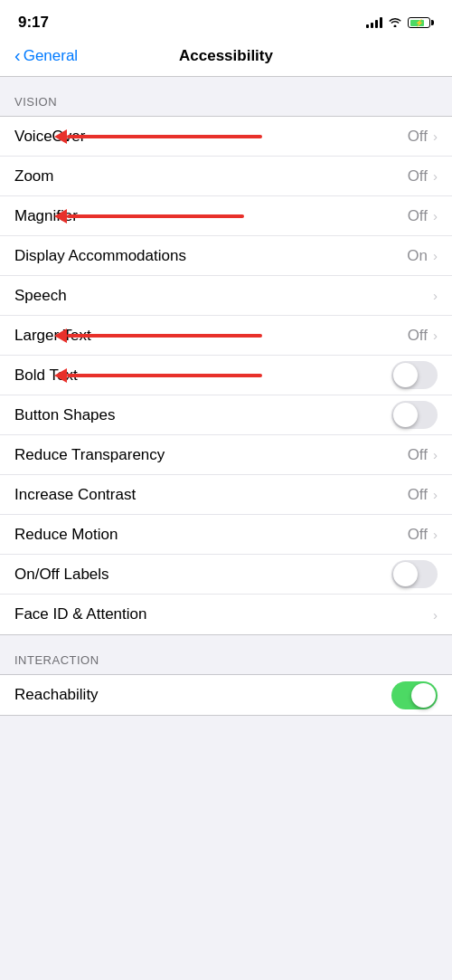 The height and width of the screenshot is (980, 452). What do you see at coordinates (422, 256) in the screenshot?
I see `row-right-display-accommodations: On›` at bounding box center [422, 256].